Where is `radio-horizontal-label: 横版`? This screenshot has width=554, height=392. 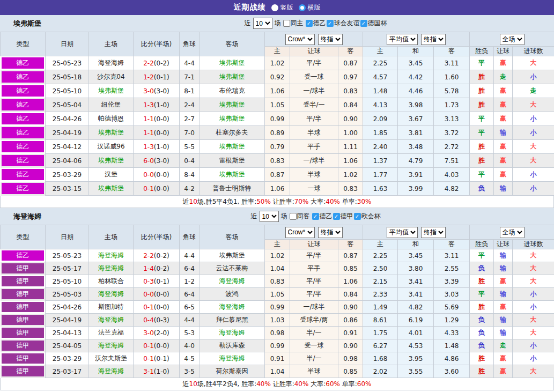
radio-horizontal-label: 横版 is located at coordinates (314, 8).